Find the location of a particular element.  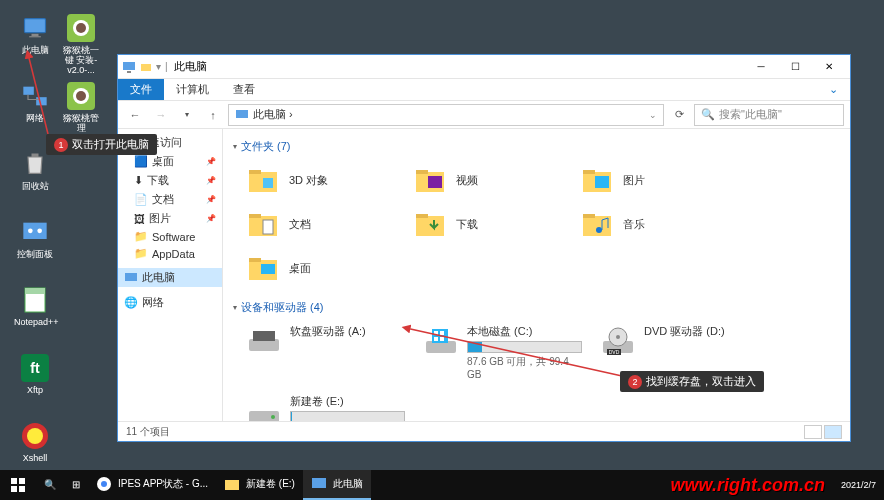

folder-music: 音乐 is located at coordinates (654, 224).